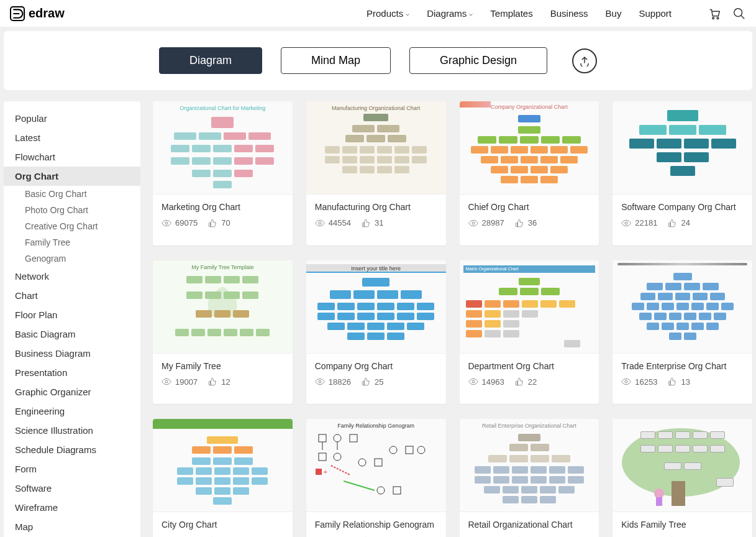 The image size is (756, 537). What do you see at coordinates (72, 210) in the screenshot?
I see `sidebar-sub-photo: Photo Org Chart` at bounding box center [72, 210].